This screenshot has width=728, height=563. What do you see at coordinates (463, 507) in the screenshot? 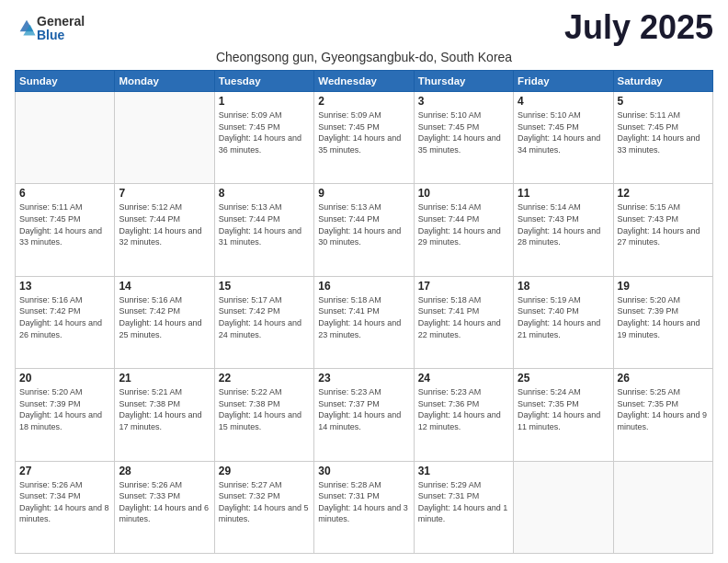
I see `table-row: 31Sunrise: 5:29 AM Sunset: 7:31 PM Dayli…` at bounding box center [463, 507].